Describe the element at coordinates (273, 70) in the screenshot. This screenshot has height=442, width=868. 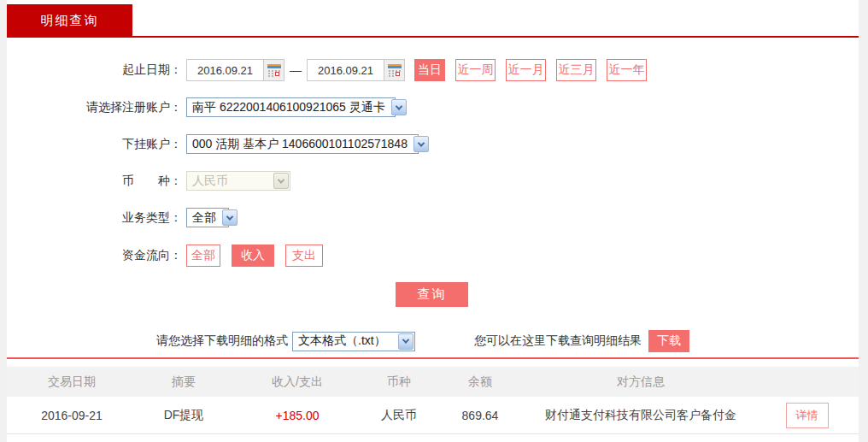
I see `start-date-calendar-icon` at that location.